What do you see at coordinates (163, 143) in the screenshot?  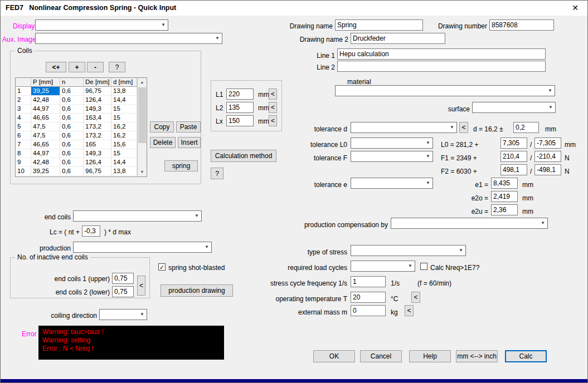 I see `delete-button: Delete` at bounding box center [163, 143].